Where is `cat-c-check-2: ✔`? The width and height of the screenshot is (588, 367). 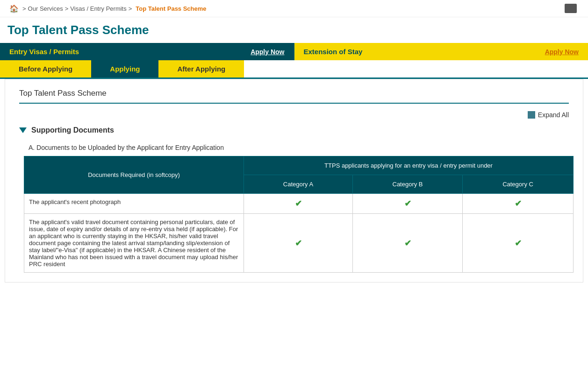
cat-c-check-2: ✔ is located at coordinates (518, 243).